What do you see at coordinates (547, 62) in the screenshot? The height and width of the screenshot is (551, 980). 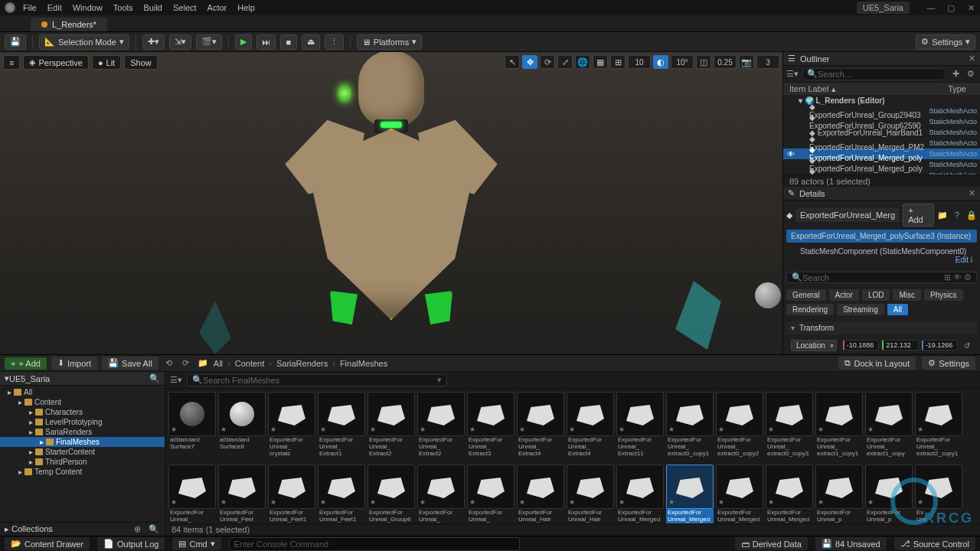 I see `rotate-tool-icon: ⟳` at bounding box center [547, 62].